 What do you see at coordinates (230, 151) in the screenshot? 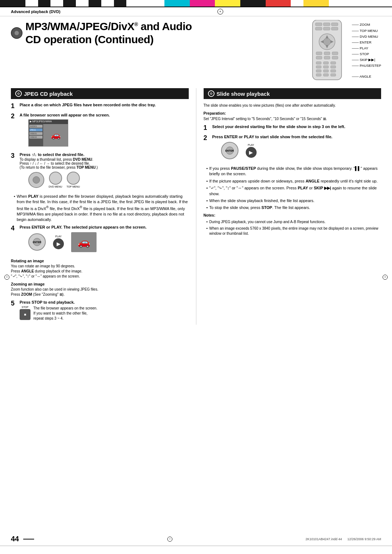
I see `slide-enter-btn-group: ENTER` at bounding box center [230, 151].